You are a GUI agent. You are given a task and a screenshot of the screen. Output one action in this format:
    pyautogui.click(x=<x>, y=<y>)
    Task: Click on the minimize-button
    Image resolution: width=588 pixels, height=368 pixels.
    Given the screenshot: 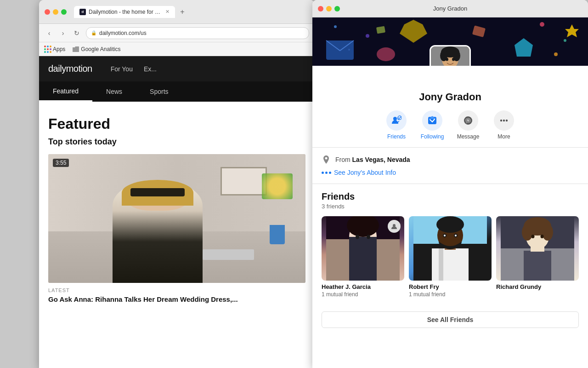 What is the action you would take?
    pyautogui.click(x=56, y=12)
    